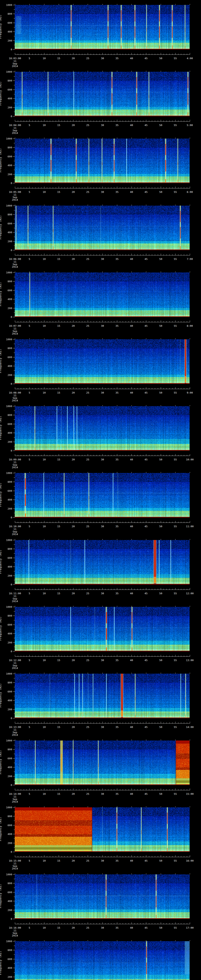 Image resolution: width=201 pixels, height=980 pixels. What do you see at coordinates (100, 33) in the screenshot?
I see `spectrogram-panel: Frequency (Hz)02004006008001000510152025…` at bounding box center [100, 33].